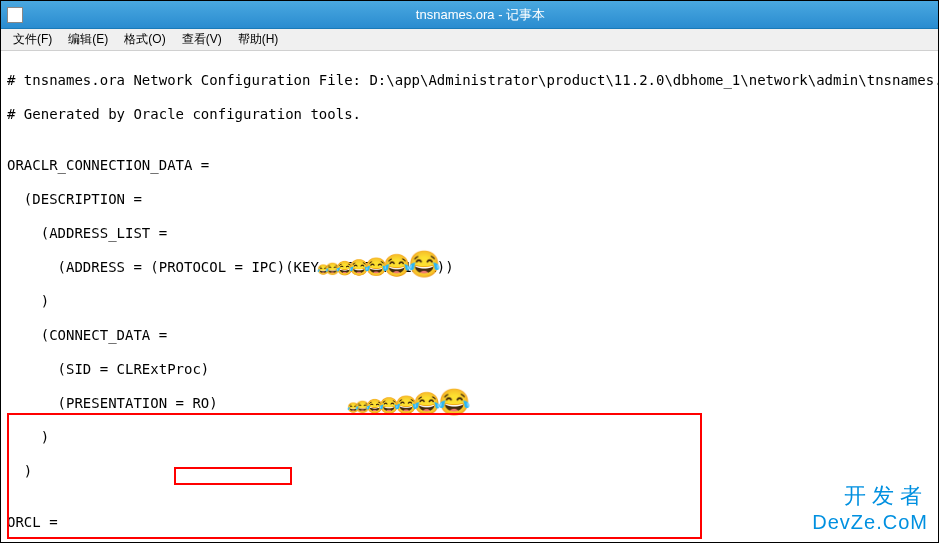  Describe the element at coordinates (32, 40) in the screenshot. I see `menu-file: 文件(F)` at that location.